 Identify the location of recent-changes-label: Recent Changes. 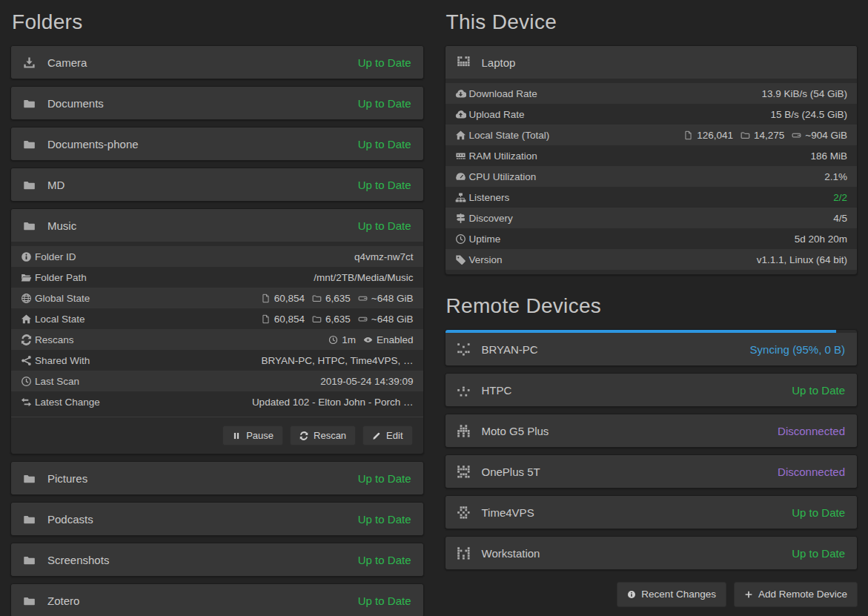
(679, 595).